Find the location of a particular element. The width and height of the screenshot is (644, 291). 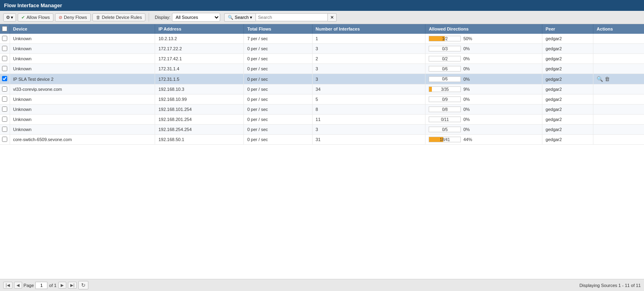

refresh-button: ↻ is located at coordinates (84, 285).